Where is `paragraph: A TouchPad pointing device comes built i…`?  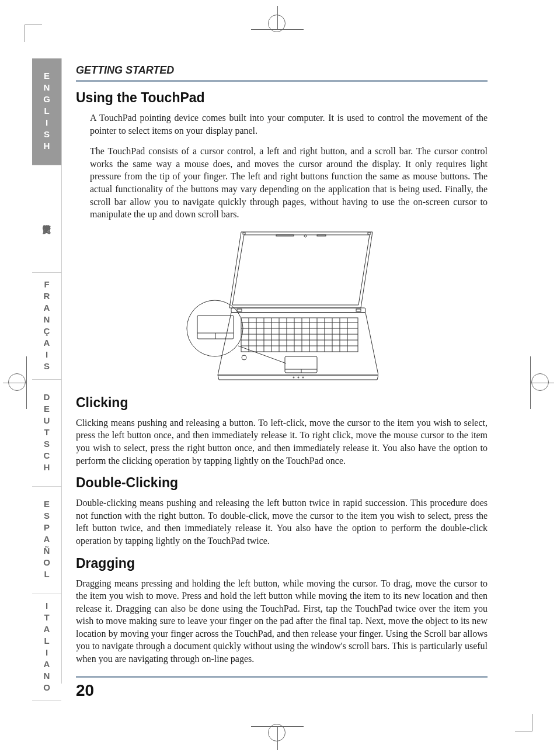 paragraph: A TouchPad pointing device comes built i… is located at coordinates (288, 124).